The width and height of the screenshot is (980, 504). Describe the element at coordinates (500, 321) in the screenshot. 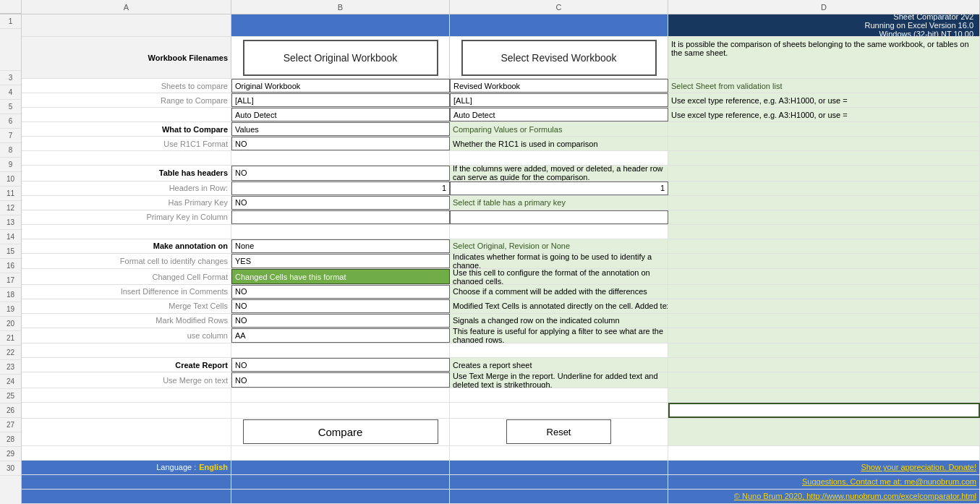

I see `row-19: Mark Modified Rows NO Signals a changed …` at that location.